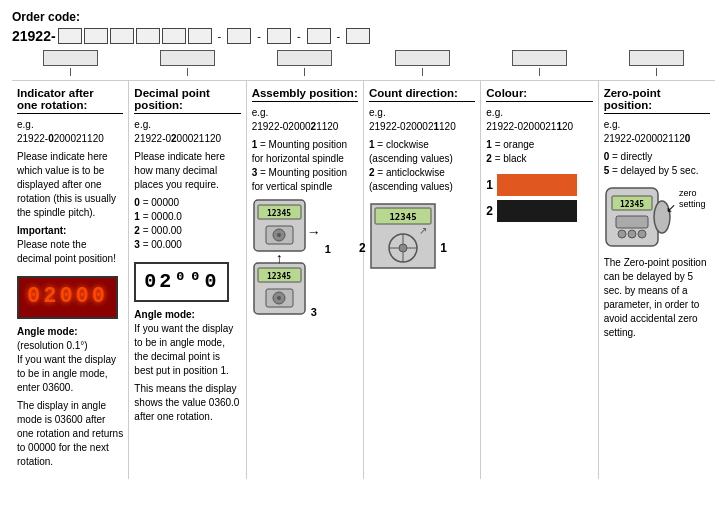 This screenshot has width=727, height=527. What do you see at coordinates (364, 27) in the screenshot?
I see `order-code-block: Order code: 21922- - - - -` at bounding box center [364, 27].